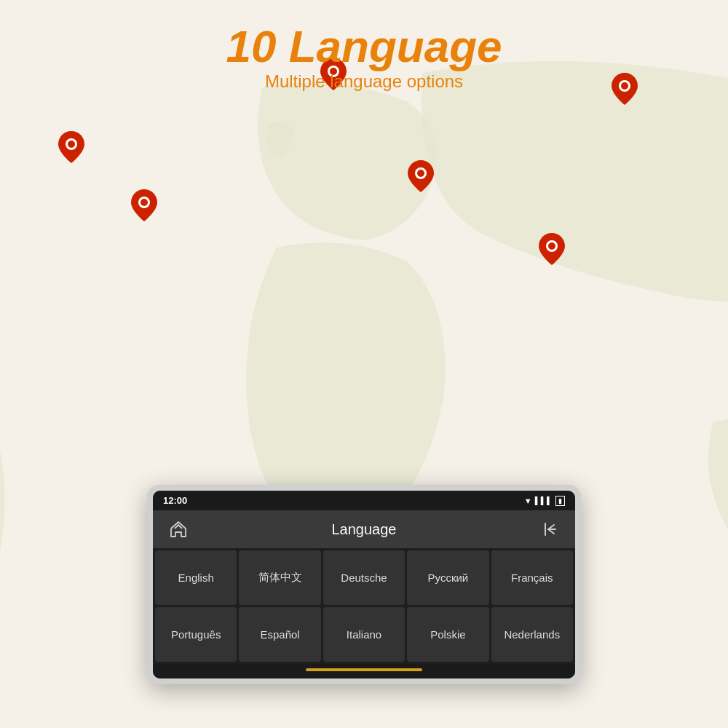 This screenshot has height=728, width=728. I want to click on lang-dutch: Nederlands, so click(532, 635).